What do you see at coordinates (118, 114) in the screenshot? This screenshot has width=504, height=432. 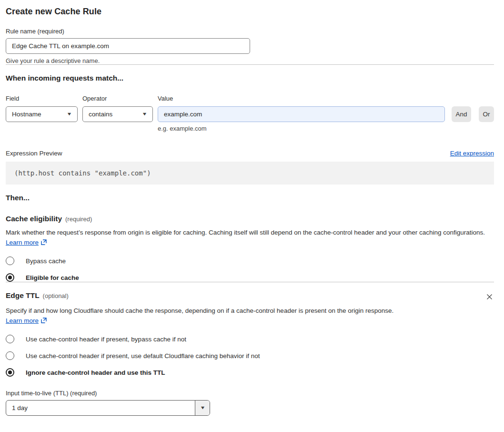 I see `operator-select: contains ▼` at bounding box center [118, 114].